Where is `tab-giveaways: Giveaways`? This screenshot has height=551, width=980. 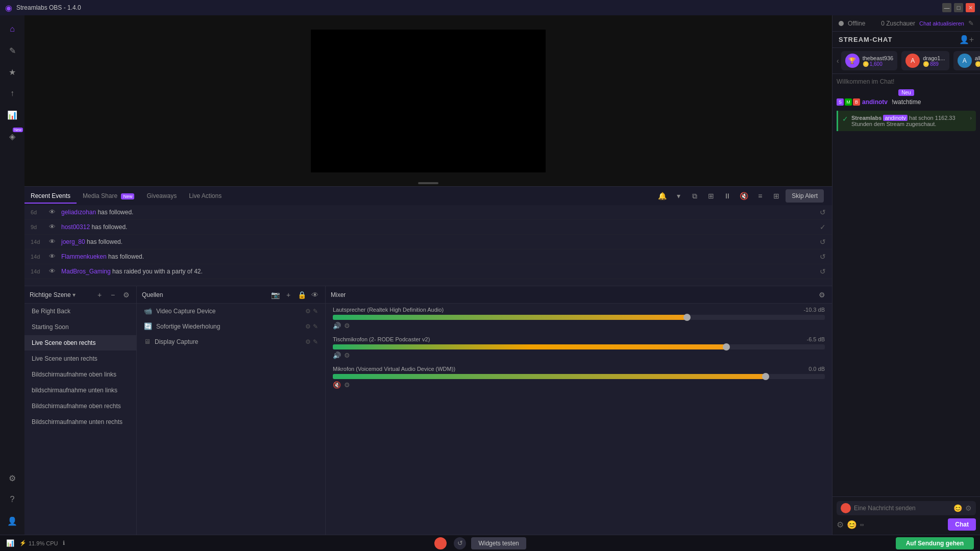
tab-giveaways: Giveaways is located at coordinates (161, 196).